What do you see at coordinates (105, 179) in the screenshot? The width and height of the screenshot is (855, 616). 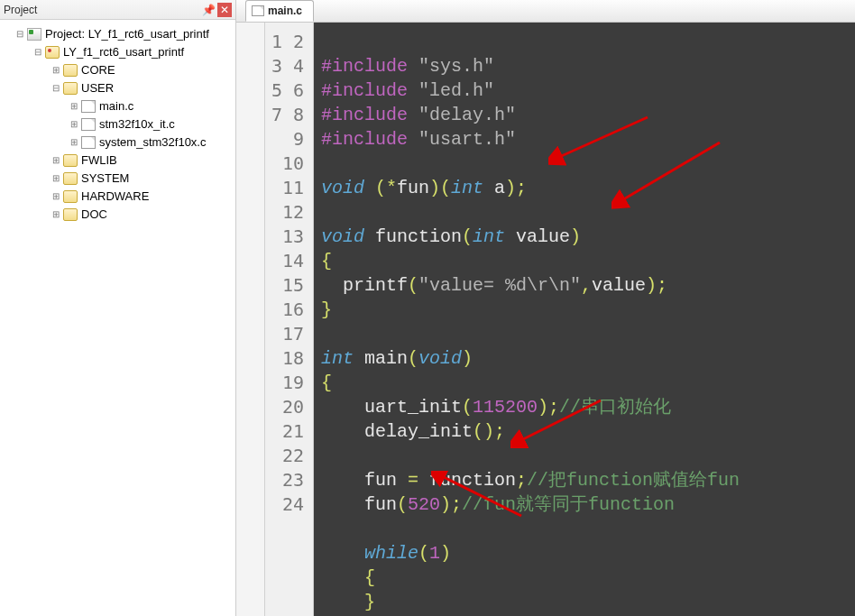 I see `folder-label: SYSTEM` at bounding box center [105, 179].